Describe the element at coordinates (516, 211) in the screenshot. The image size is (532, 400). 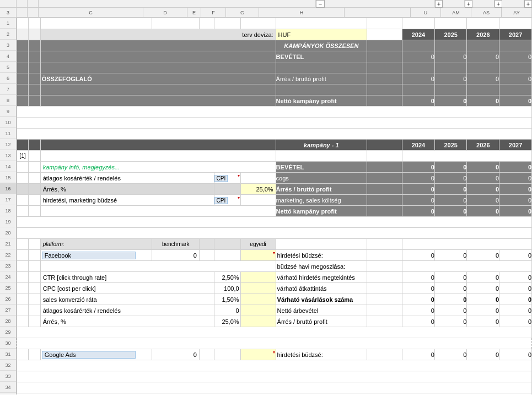
I see `camp1-net-2027: 0` at that location.